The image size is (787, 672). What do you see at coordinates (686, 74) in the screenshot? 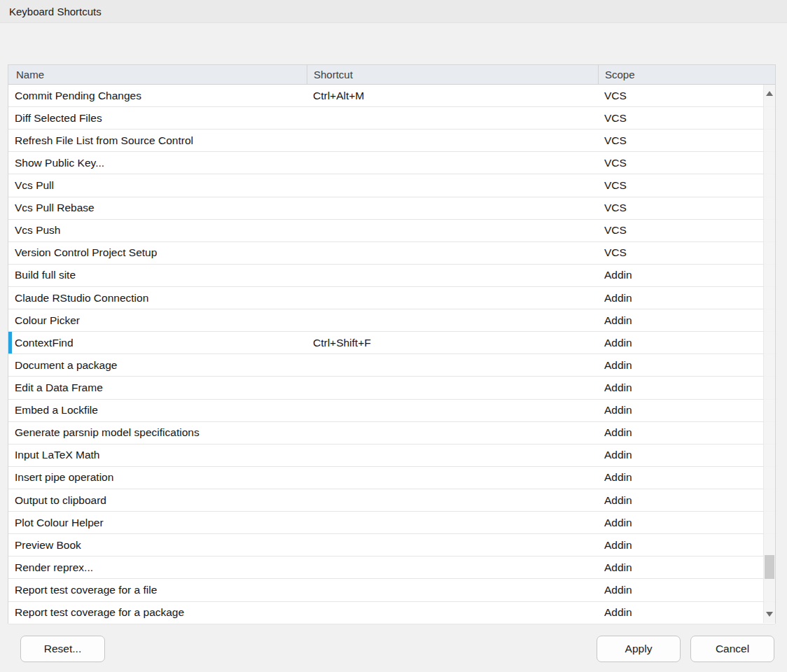
I see `column-header-scope: Scope` at bounding box center [686, 74].